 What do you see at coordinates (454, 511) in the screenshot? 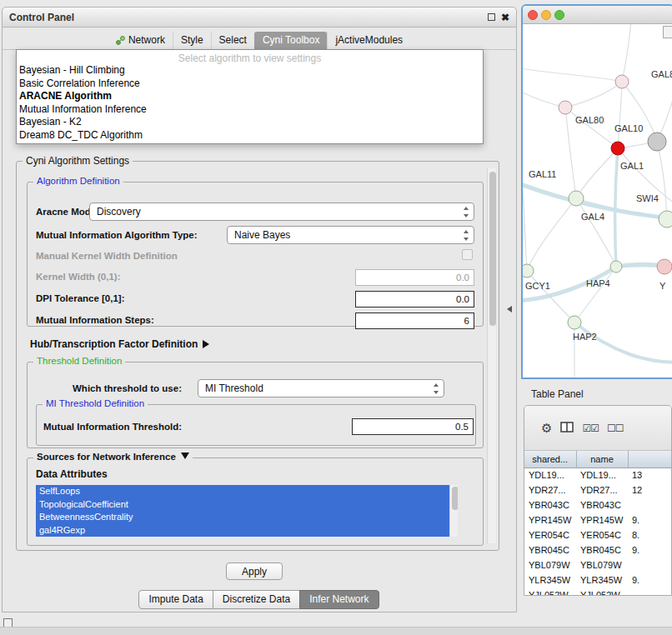
I see `attributes-scrollbar` at bounding box center [454, 511].